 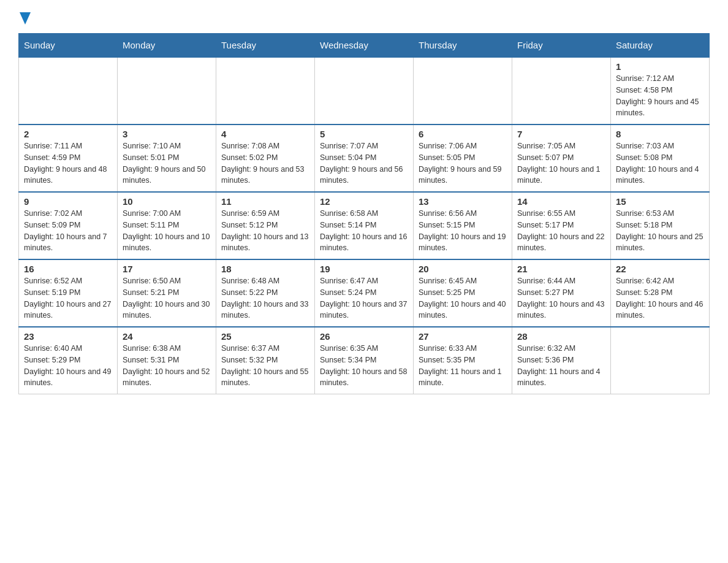 I want to click on day-number: 23, so click(x=68, y=336).